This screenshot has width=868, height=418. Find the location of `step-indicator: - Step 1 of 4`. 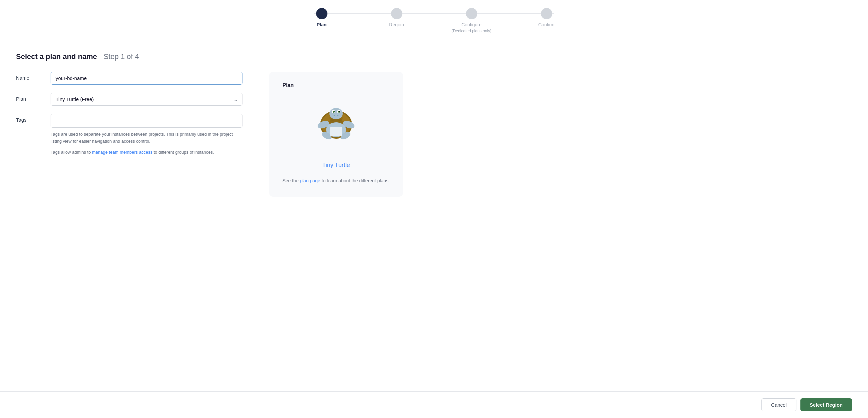

step-indicator: - Step 1 of 4 is located at coordinates (119, 57).